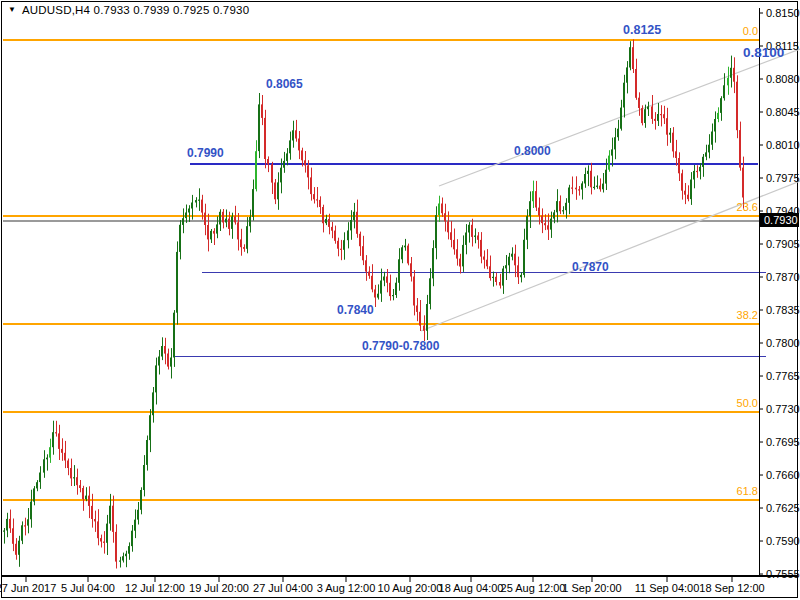  I want to click on fib-line-61.8, so click(382, 500).